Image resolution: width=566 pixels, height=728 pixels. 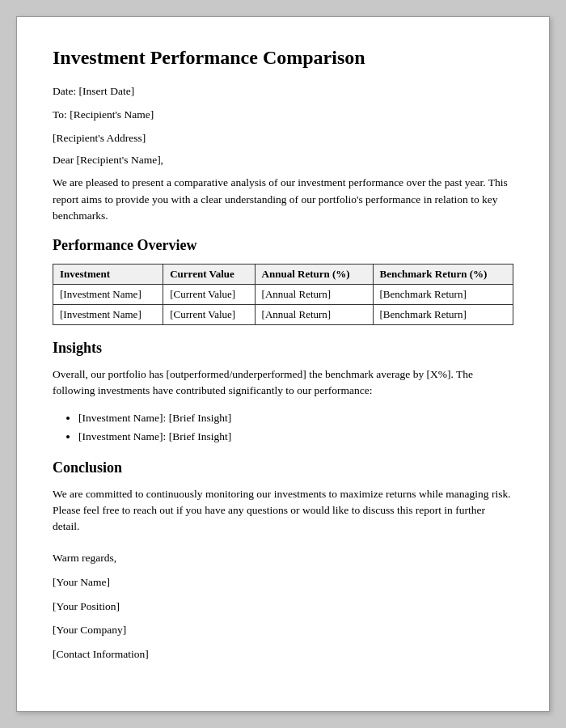 What do you see at coordinates (108, 275) in the screenshot?
I see `col-header-investment: Investment` at bounding box center [108, 275].